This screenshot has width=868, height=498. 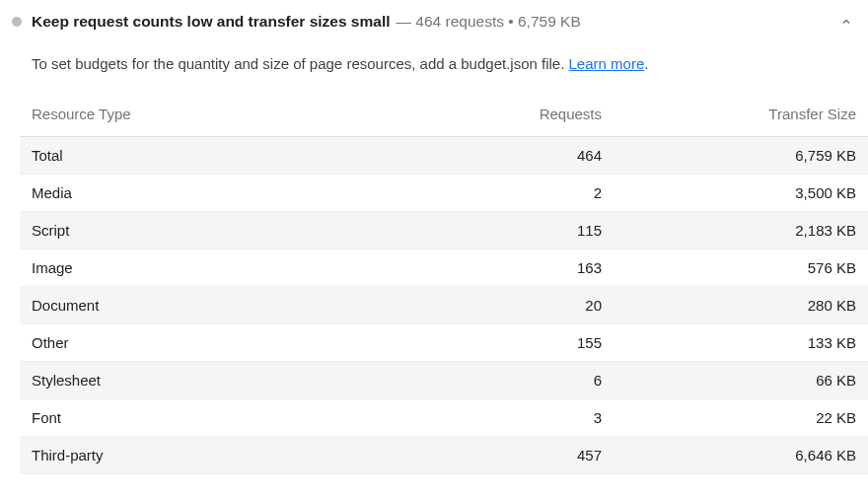 I want to click on cell-size: 22 KB, so click(x=741, y=417).